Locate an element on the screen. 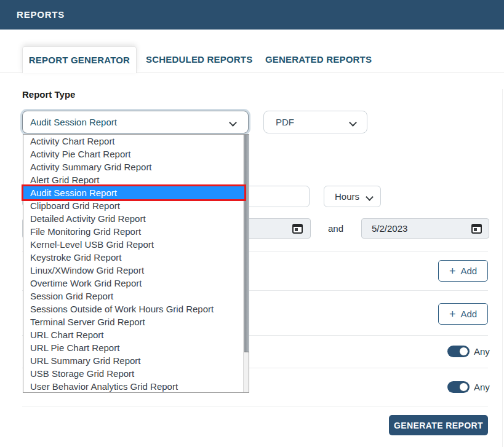 The height and width of the screenshot is (447, 504). dropdown-scrollbar-thumb is located at coordinates (247, 243).